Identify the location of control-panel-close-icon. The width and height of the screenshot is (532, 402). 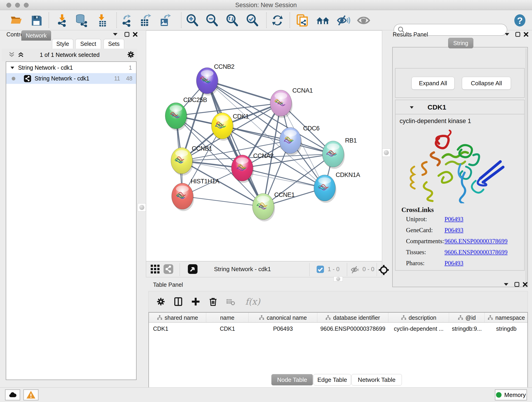
(135, 35).